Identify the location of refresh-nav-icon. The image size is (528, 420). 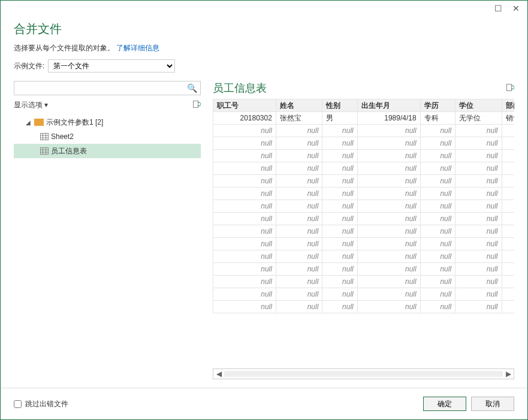
(197, 105).